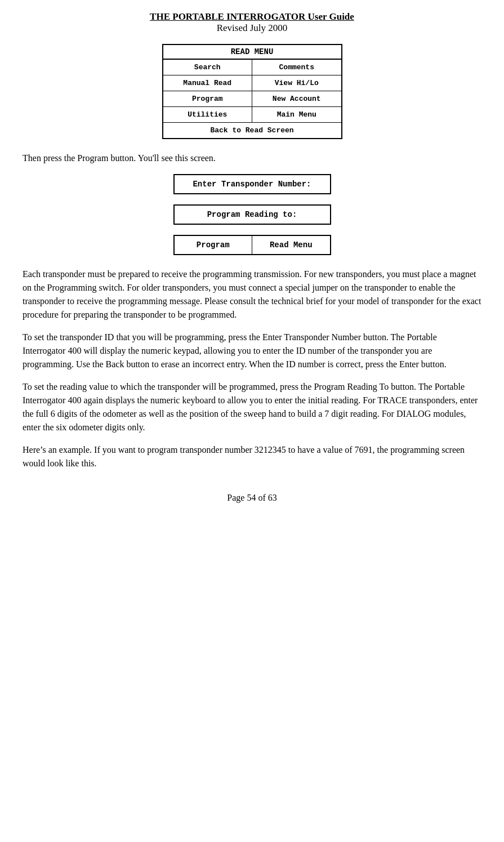 This screenshot has height=842, width=504. What do you see at coordinates (252, 407) in the screenshot?
I see `paragraph-3: To set the reading value to which the tr…` at bounding box center [252, 407].